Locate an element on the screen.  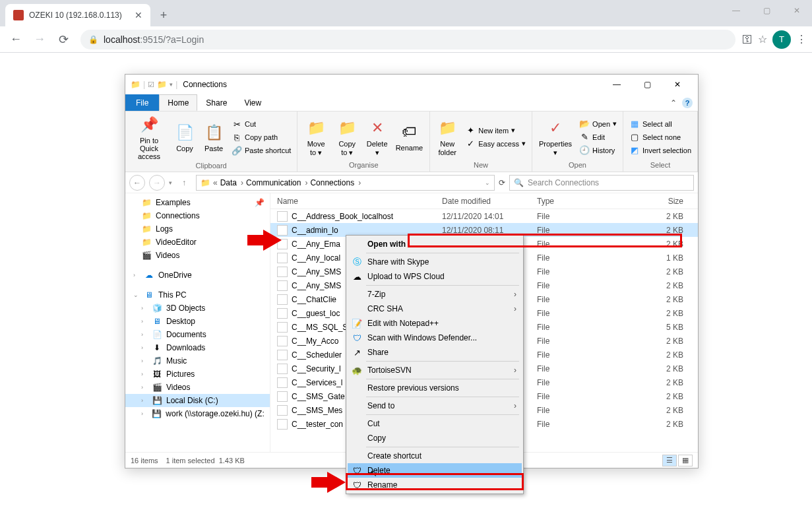
browser-tab: OZEKI 10 (192.168.0.113) ✕ is located at coordinates (78, 15).